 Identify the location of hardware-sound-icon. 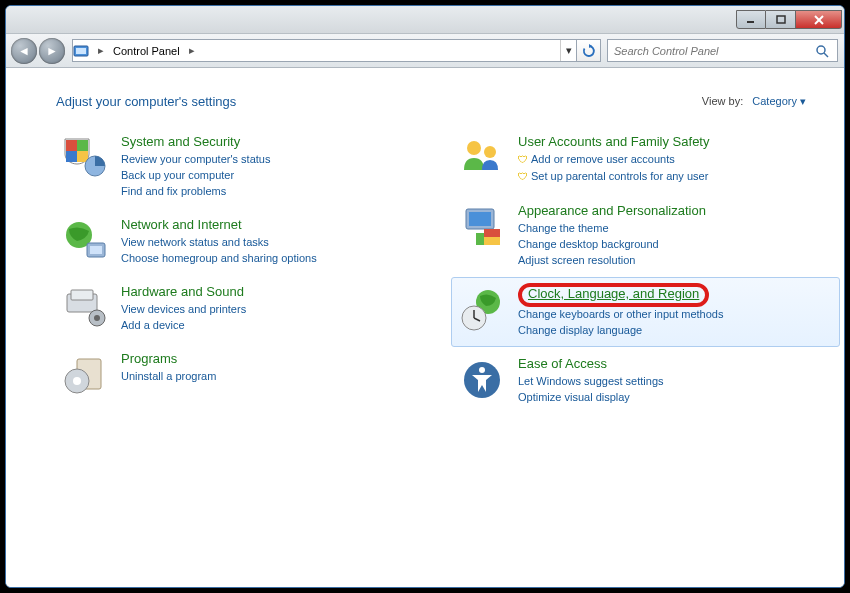
(85, 308).